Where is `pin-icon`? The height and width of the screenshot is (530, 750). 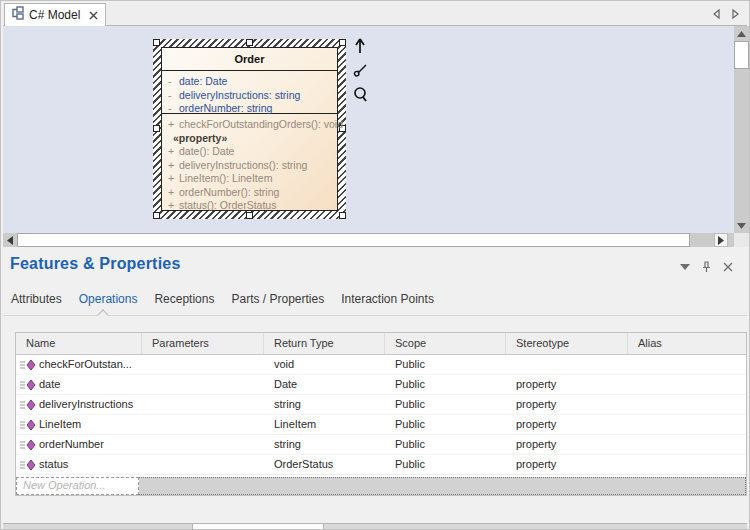
pin-icon is located at coordinates (706, 267).